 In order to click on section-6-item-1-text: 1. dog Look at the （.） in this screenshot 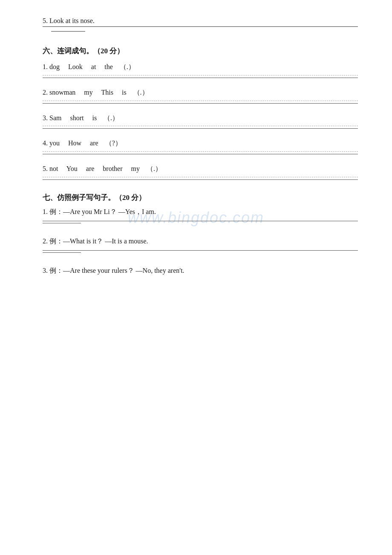, I will do `click(200, 67)`.